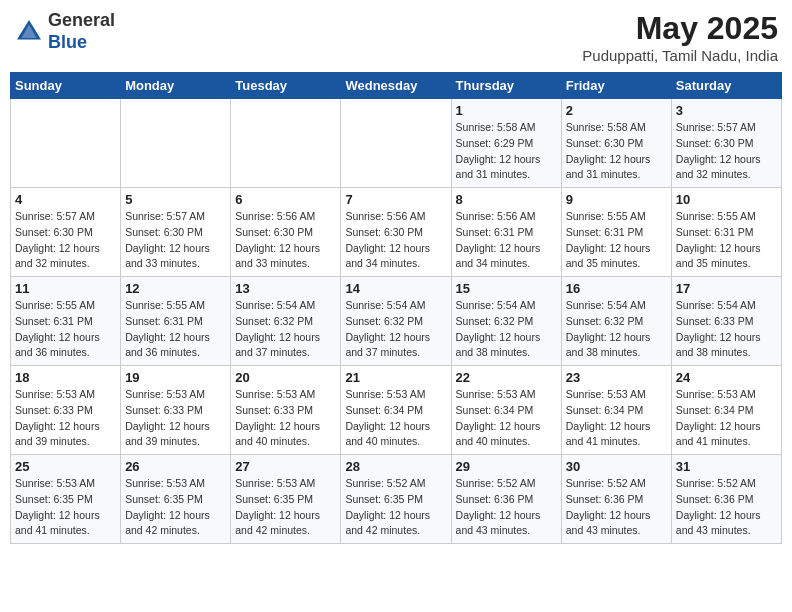 The height and width of the screenshot is (612, 792). I want to click on calendar-cell: 18Sunrise: 5:53 AM Sunset: 6:33 PM Dayli…, so click(66, 410).